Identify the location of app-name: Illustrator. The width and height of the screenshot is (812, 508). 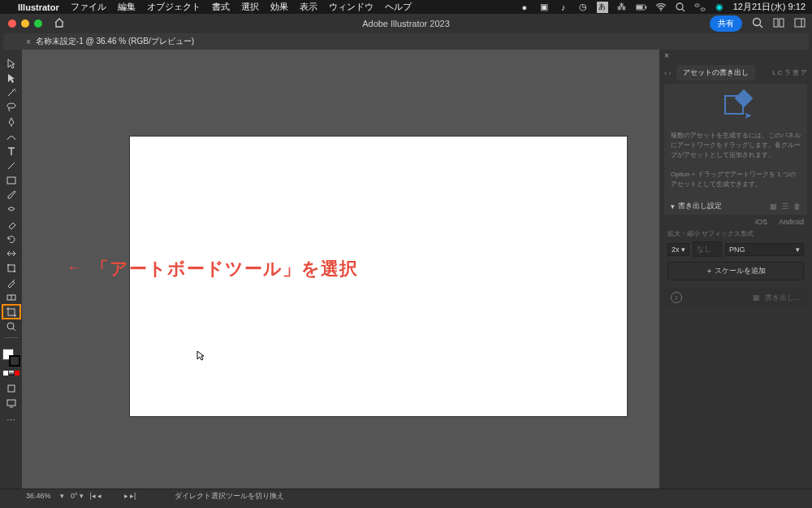
(39, 7).